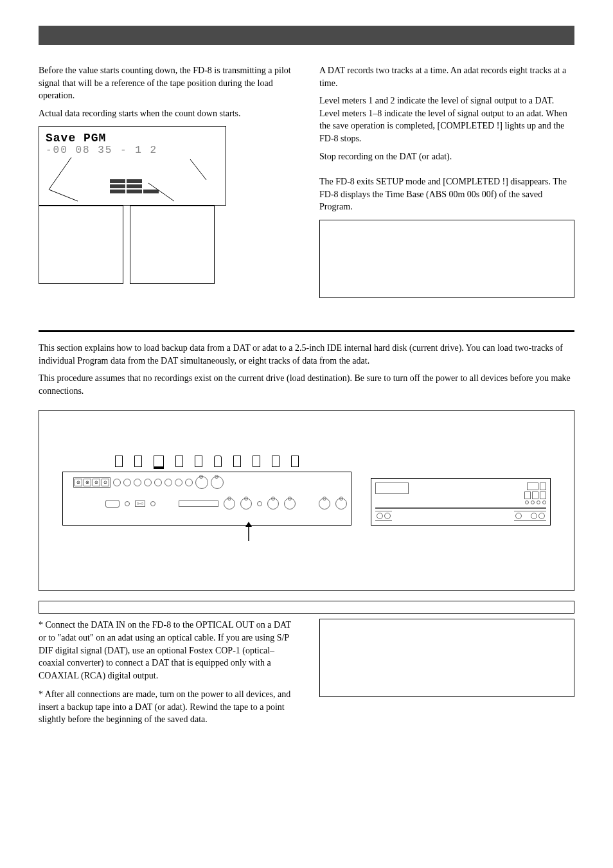  I want to click on bottom-paragraph-2: * After all connections are made, turn o…, so click(166, 707).